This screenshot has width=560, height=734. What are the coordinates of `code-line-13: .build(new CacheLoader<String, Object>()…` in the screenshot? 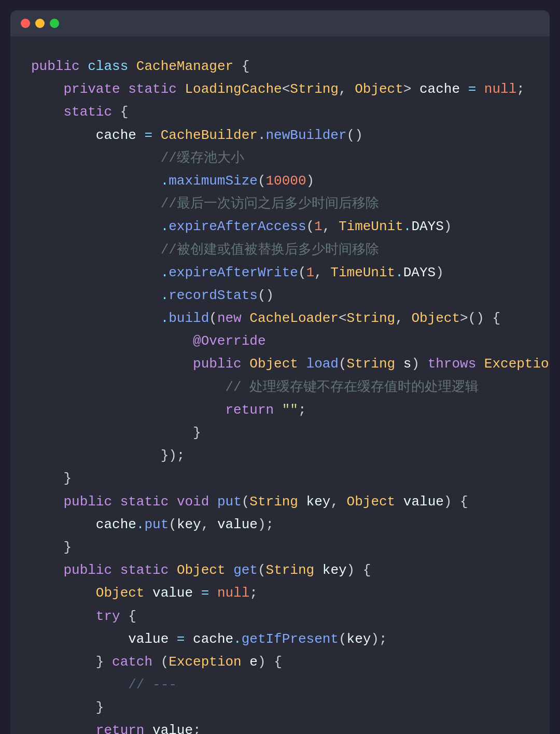 It's located at (280, 318).